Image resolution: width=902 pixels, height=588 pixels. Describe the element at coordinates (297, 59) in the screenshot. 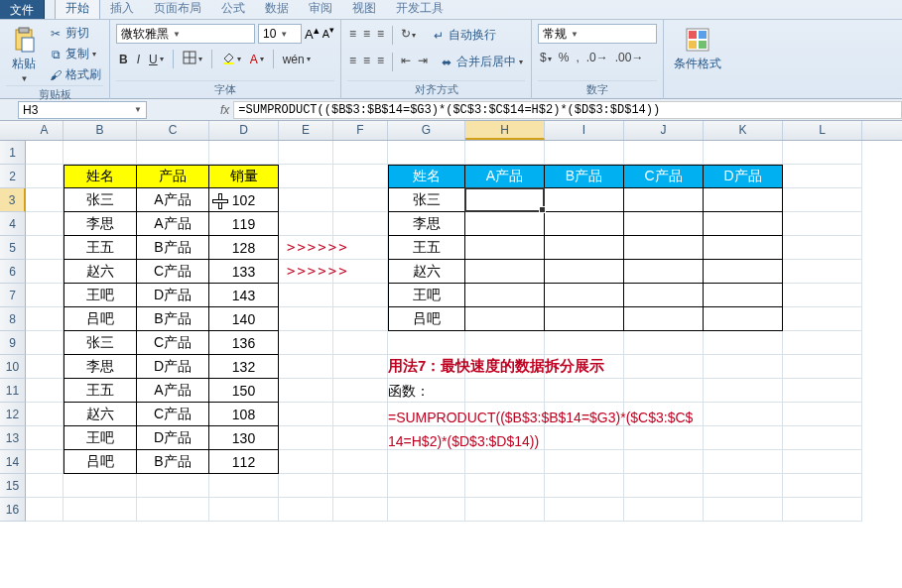

I see `phonetic-button: wén▾` at that location.